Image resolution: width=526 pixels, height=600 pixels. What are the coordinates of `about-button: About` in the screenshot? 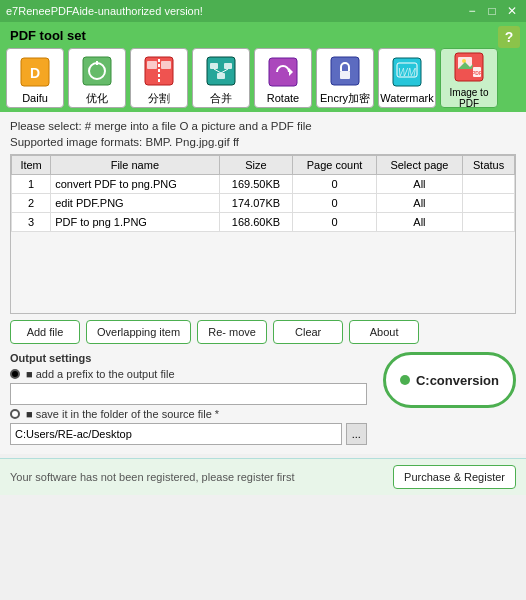 It's located at (384, 332).